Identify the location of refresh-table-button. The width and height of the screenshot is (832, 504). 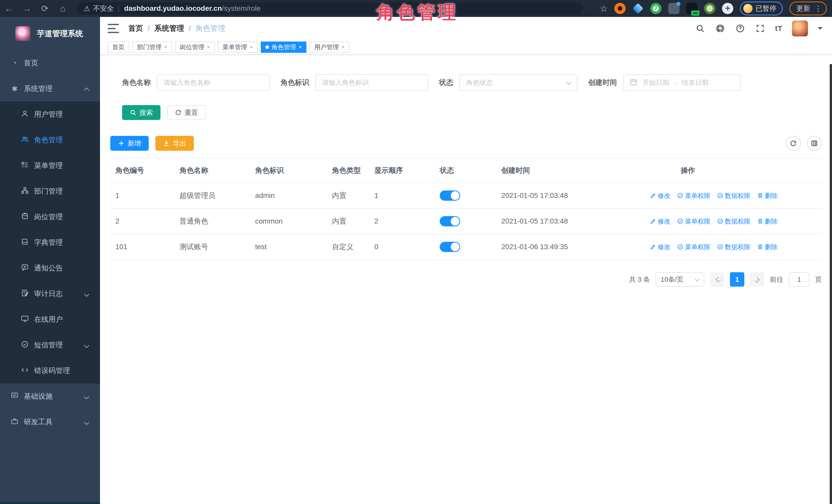
(793, 143).